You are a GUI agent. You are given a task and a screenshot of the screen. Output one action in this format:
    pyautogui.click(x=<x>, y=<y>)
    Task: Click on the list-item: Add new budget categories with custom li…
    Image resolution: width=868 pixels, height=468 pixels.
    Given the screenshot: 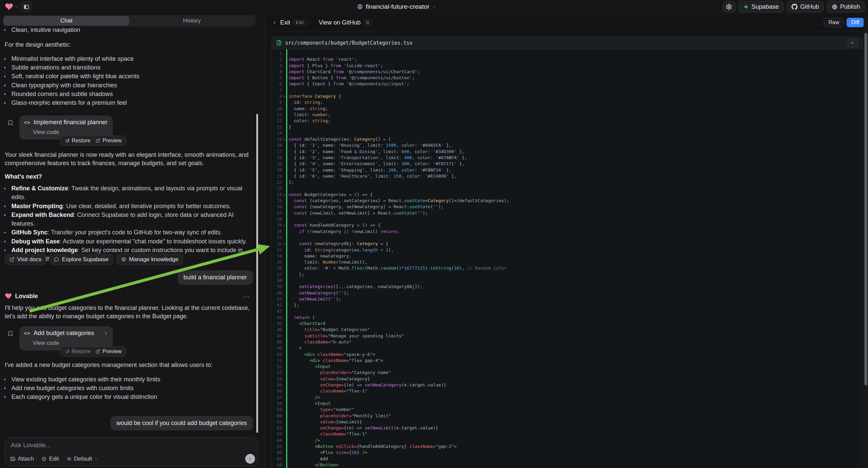 What is the action you would take?
    pyautogui.click(x=128, y=388)
    